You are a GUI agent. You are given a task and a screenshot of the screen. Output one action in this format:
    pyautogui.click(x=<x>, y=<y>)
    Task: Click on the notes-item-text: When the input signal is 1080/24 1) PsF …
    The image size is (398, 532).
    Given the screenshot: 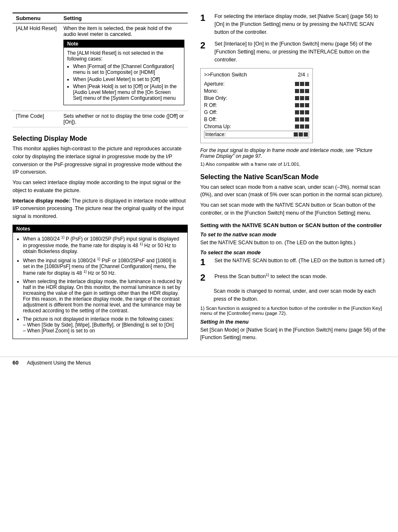 What is the action you would take?
    pyautogui.click(x=100, y=267)
    